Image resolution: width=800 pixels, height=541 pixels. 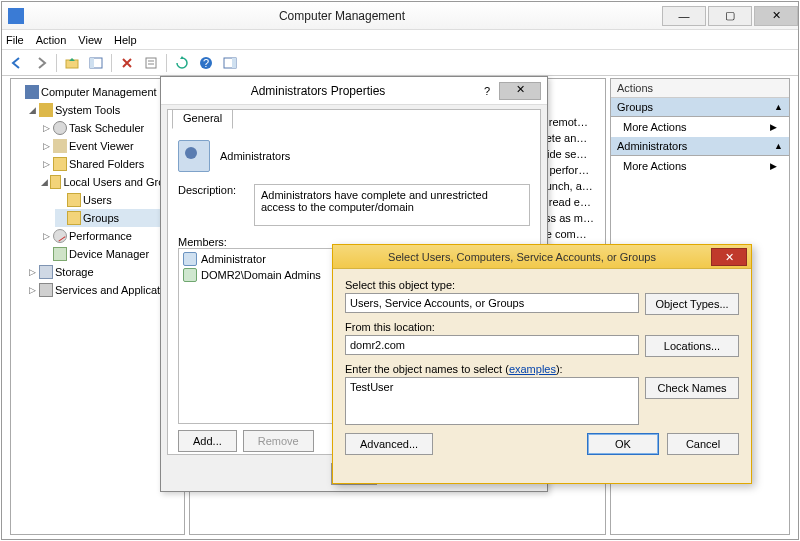 I want to click on location-label: From this location:, so click(x=542, y=327).